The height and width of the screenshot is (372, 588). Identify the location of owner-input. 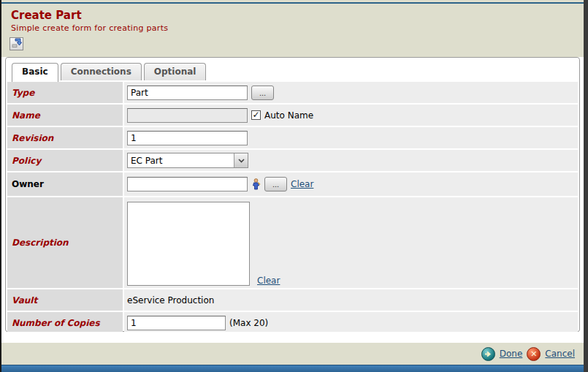
(187, 184).